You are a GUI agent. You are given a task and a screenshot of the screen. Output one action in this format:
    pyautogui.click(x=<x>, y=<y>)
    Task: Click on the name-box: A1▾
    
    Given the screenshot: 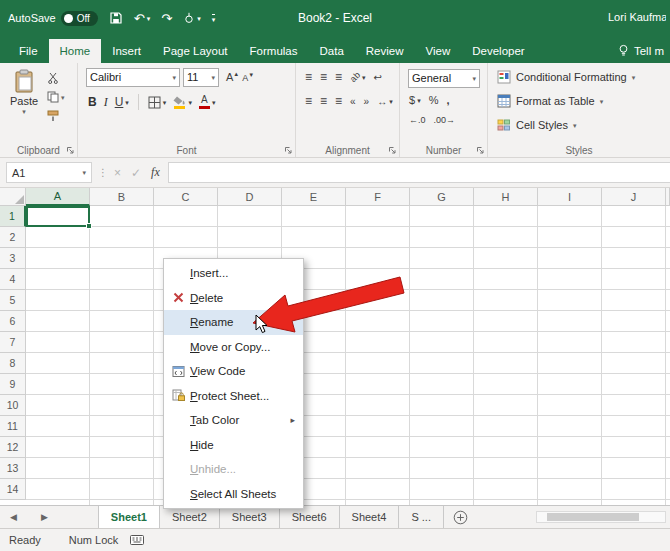 What is the action you would take?
    pyautogui.click(x=49, y=172)
    